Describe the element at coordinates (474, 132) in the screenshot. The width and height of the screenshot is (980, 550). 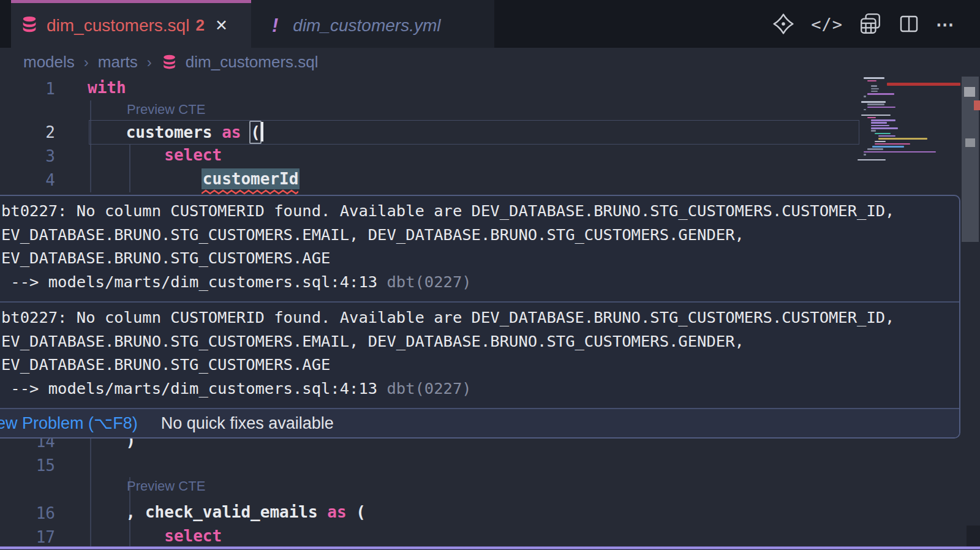
I see `current-line-highlight` at that location.